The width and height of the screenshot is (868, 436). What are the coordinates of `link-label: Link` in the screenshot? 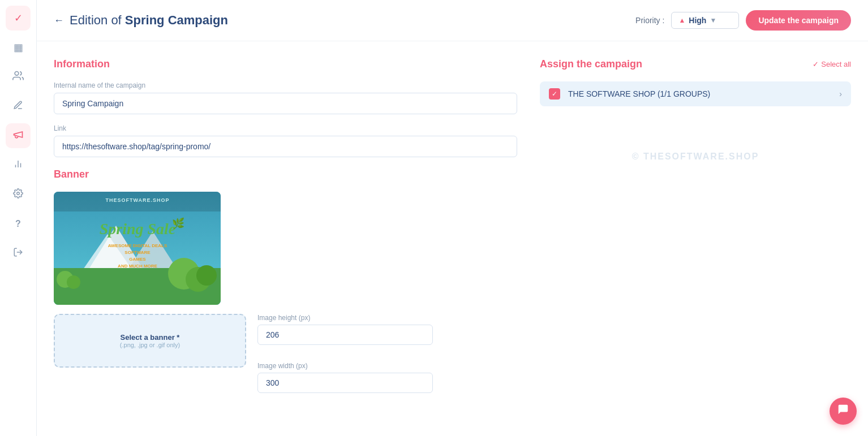 It's located at (285, 128).